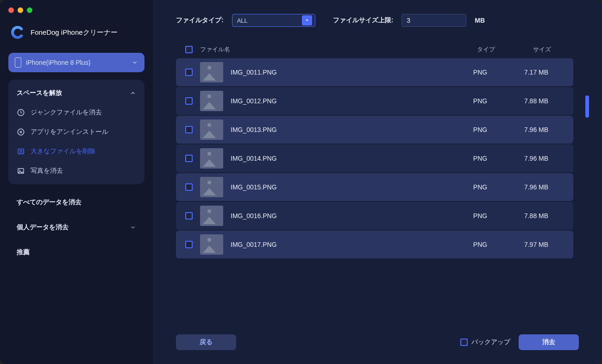 The image size is (602, 364). I want to click on sidebar-item-label: 大きなファイルを削除, so click(63, 151).